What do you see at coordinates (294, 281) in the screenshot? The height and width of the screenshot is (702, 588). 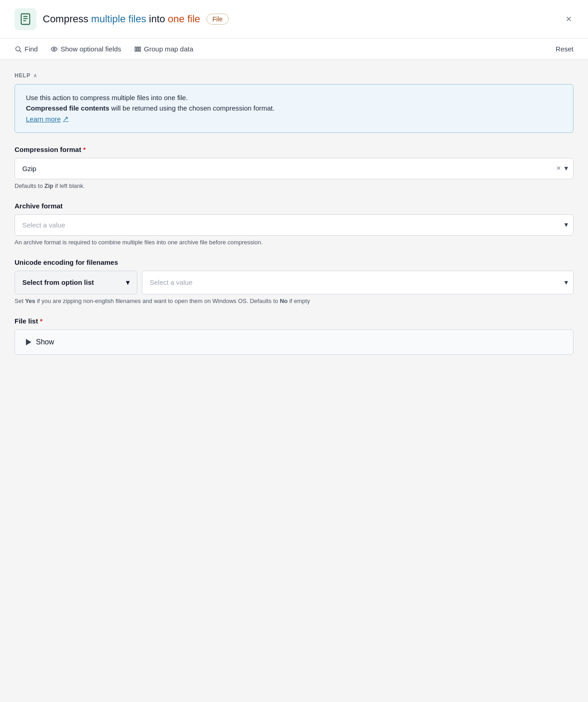 I see `unicode-encoding-section: Unicode encoding for filenames Select fr…` at bounding box center [294, 281].